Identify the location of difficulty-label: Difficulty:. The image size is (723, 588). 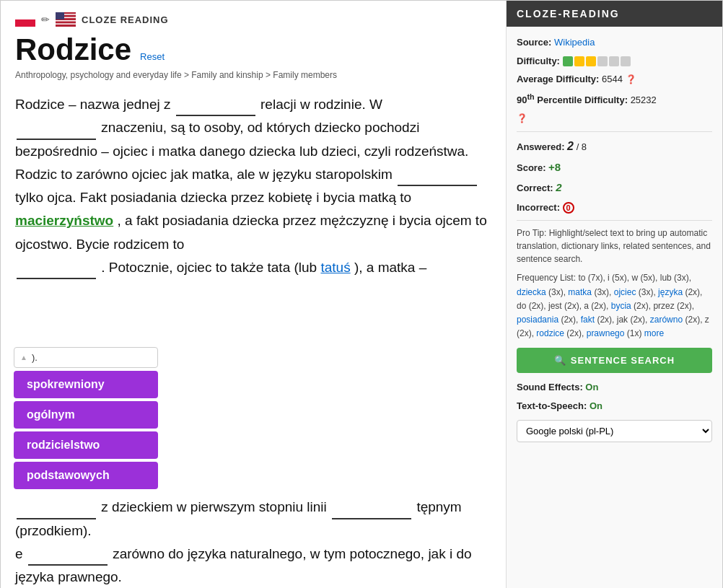
(538, 61).